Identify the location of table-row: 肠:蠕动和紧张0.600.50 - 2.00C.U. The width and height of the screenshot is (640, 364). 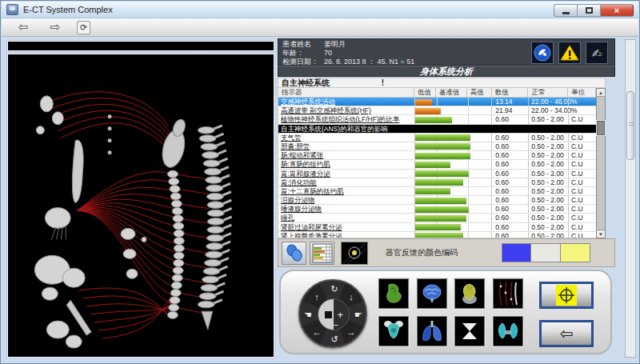
(437, 155).